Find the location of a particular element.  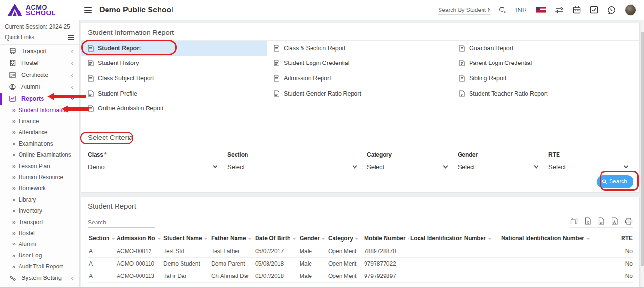

quick-links-grid-icon is located at coordinates (71, 37).